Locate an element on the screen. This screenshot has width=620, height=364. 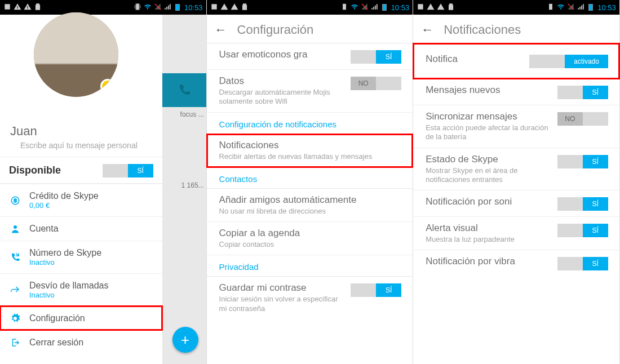
row-sync: Sincronizar mensajes Esta acción puede a… is located at coordinates (516, 127).